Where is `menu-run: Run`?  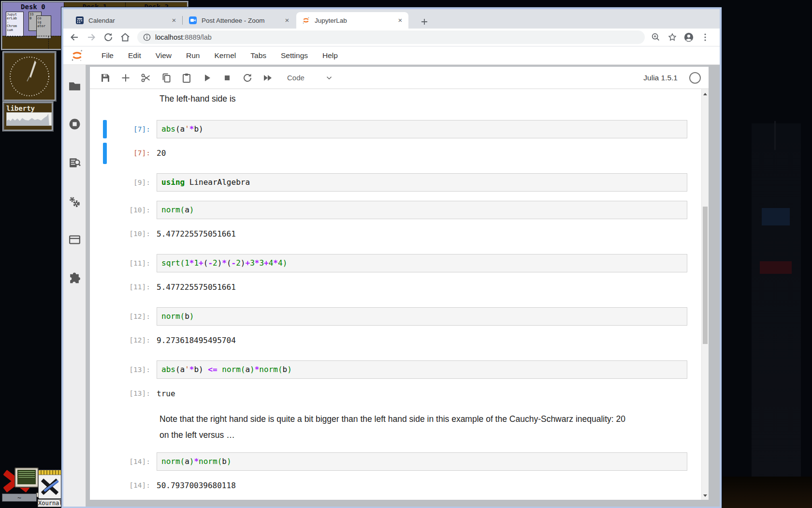 menu-run: Run is located at coordinates (193, 56).